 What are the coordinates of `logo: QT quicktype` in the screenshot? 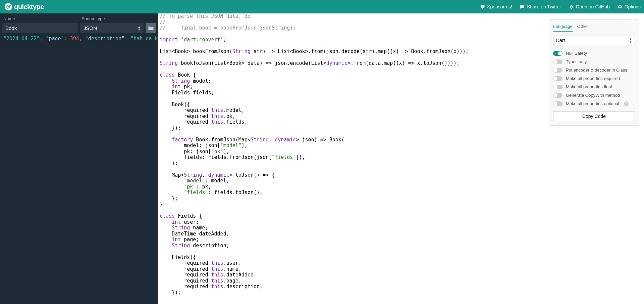 It's located at (24, 7).